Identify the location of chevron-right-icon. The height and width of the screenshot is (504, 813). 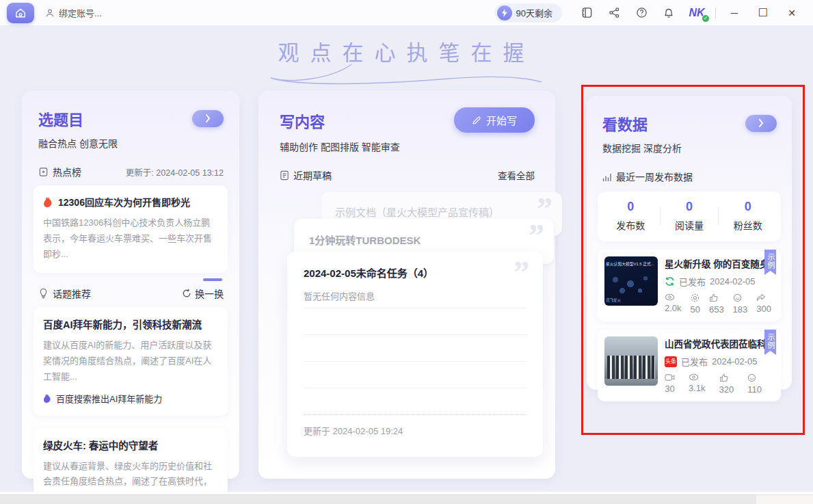
(761, 123).